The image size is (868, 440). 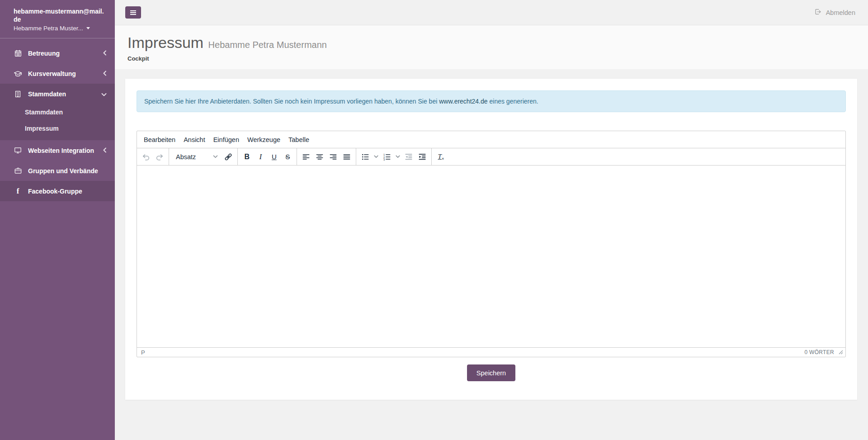 What do you see at coordinates (818, 13) in the screenshot?
I see `sign-out-icon` at bounding box center [818, 13].